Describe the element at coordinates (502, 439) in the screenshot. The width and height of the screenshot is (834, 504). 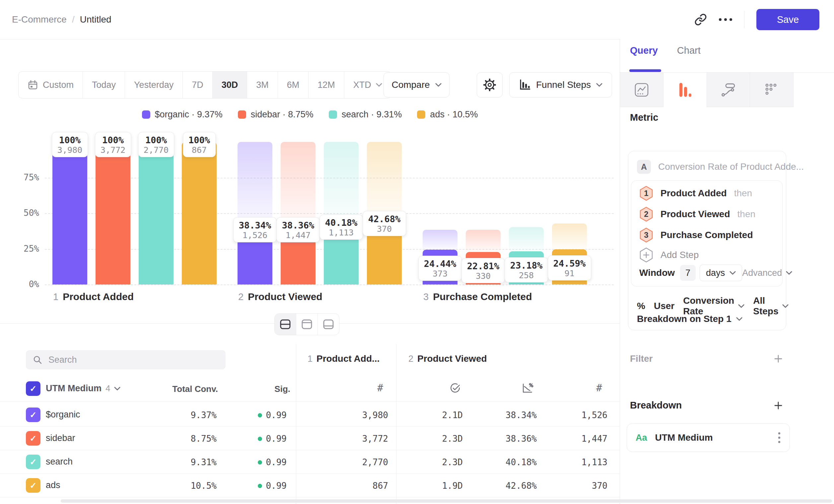
I see `step2-conv-rate: 38.36%` at that location.